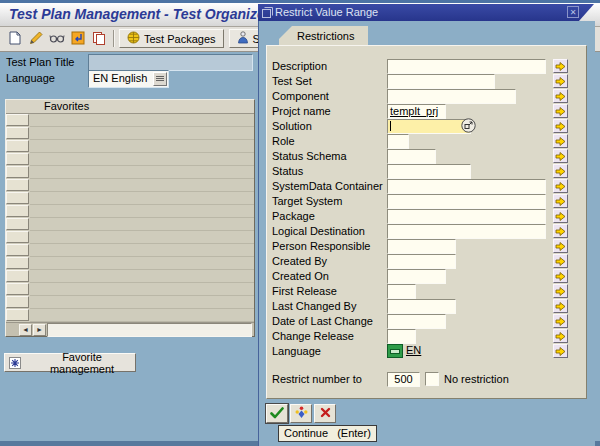  What do you see at coordinates (36, 38) in the screenshot?
I see `edit-button` at bounding box center [36, 38].